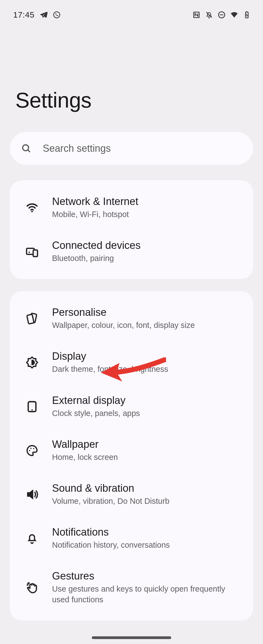  Describe the element at coordinates (132, 494) in the screenshot. I see `item-sound-vibration: Sound & vibration Volume, vibration, Do …` at that location.